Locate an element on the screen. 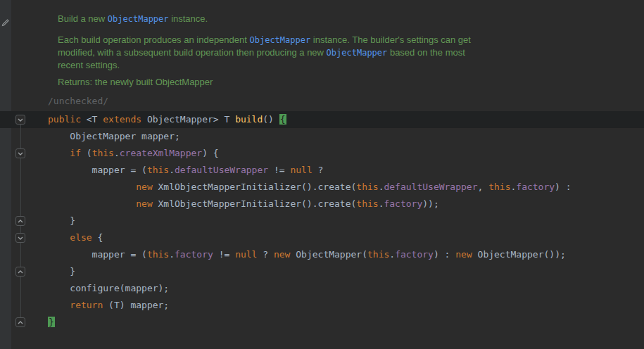 This screenshot has height=349, width=644. code-token: ObjectMapper( is located at coordinates (329, 255).